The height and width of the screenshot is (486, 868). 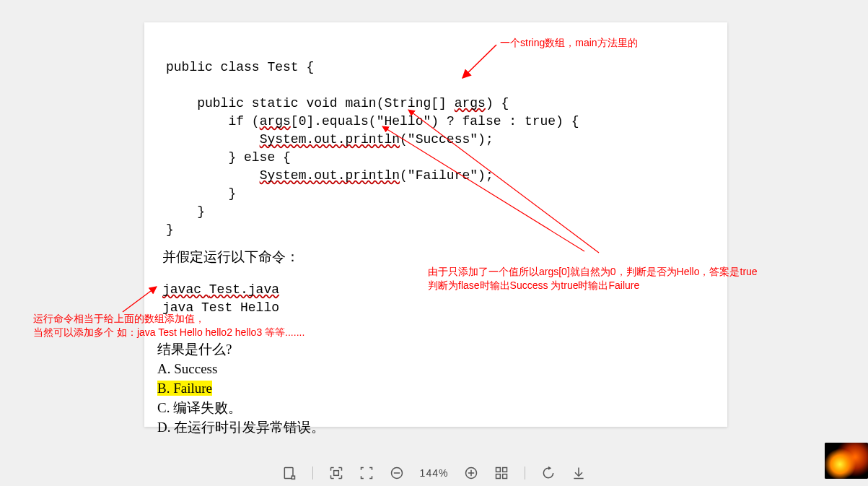 What do you see at coordinates (846, 461) in the screenshot?
I see `thumbnail-image` at bounding box center [846, 461].